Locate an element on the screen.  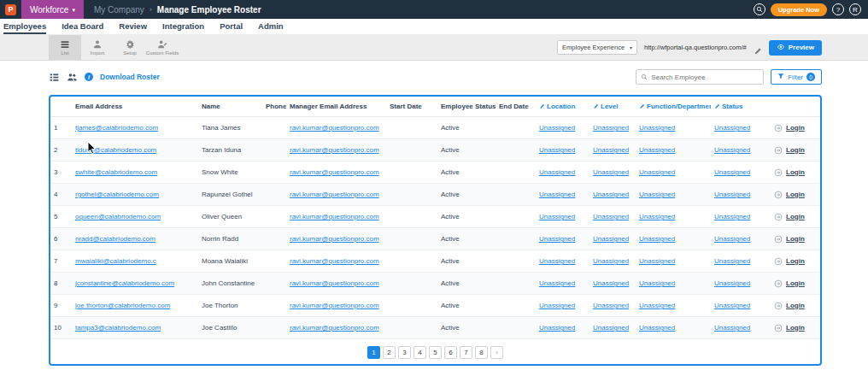
toolbar-list: List is located at coordinates (65, 48).